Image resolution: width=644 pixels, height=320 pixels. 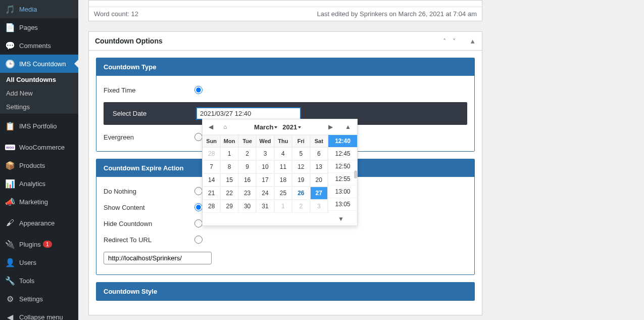 I want to click on sidebar-item-analytics: 📊Analytics, so click(x=39, y=184).